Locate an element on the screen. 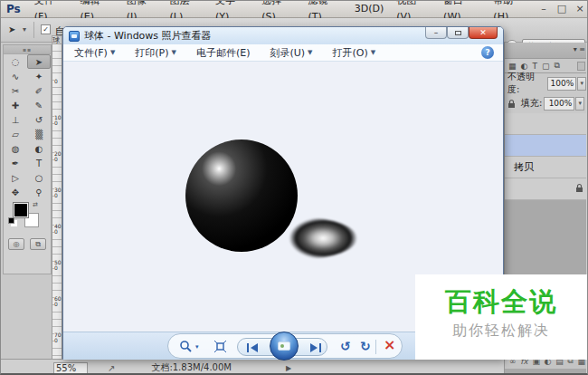 The width and height of the screenshot is (588, 375). zoom-level-field: 55% is located at coordinates (71, 368).